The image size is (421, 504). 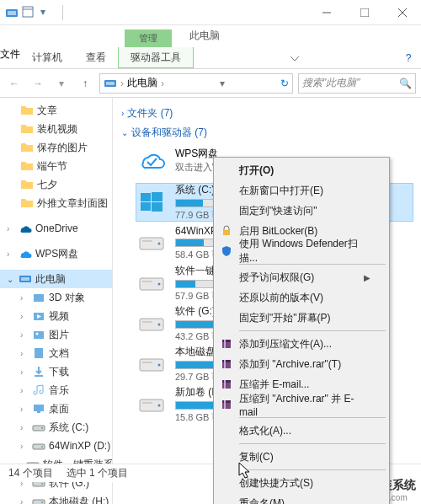 What do you see at coordinates (56, 185) in the screenshot?
I see `tree-quick-item: 七夕` at bounding box center [56, 185].